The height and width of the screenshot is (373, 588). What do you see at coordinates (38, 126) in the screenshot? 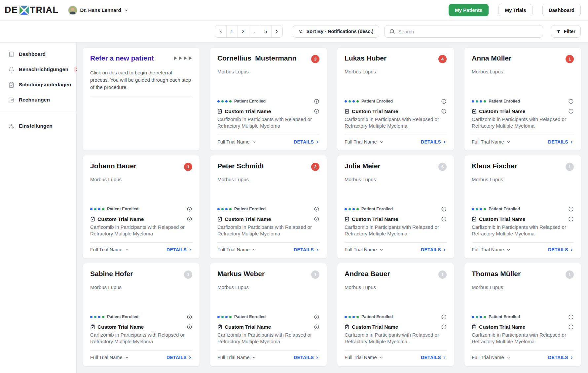
I see `sidebar-item-einstellungen: Einstellungen` at bounding box center [38, 126].